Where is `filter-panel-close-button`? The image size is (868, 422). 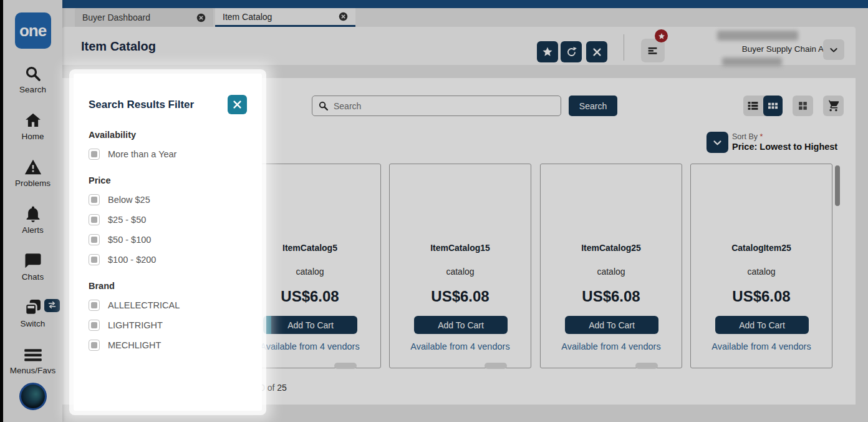
filter-panel-close-button is located at coordinates (237, 105).